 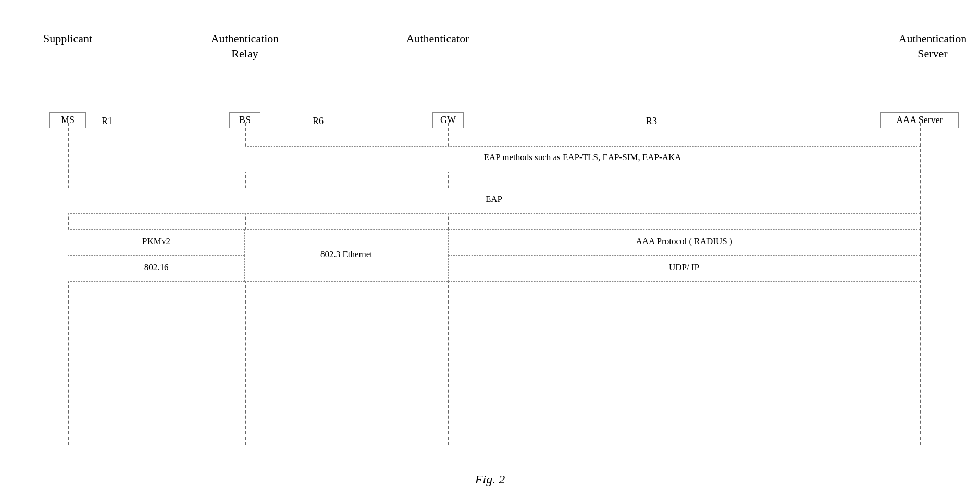 What do you see at coordinates (245, 46) in the screenshot?
I see `auth-relay-header: AuthenticationRelay` at bounding box center [245, 46].